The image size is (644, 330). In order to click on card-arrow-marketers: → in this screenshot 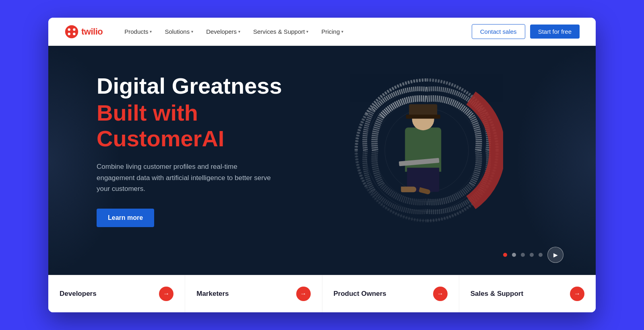, I will do `click(303, 294)`.